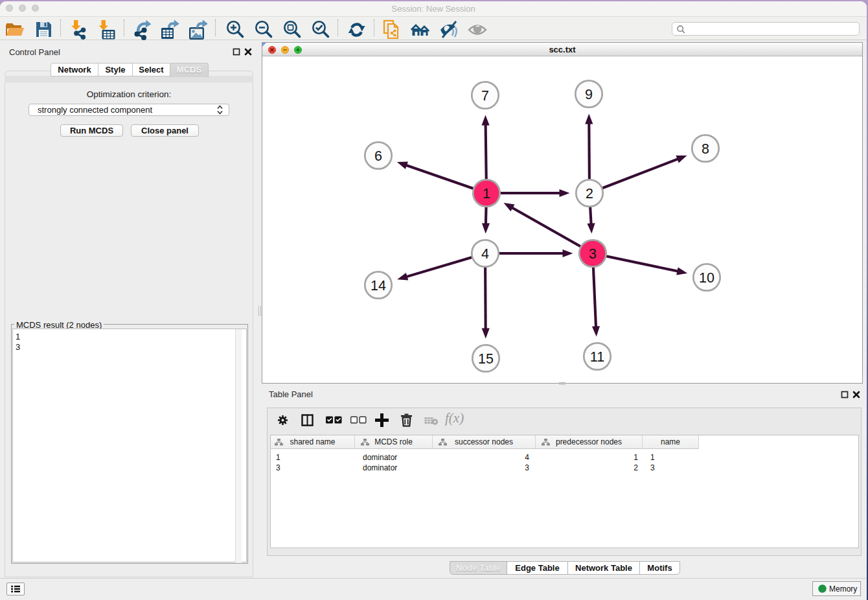  I want to click on svg-text: 14, so click(378, 286).